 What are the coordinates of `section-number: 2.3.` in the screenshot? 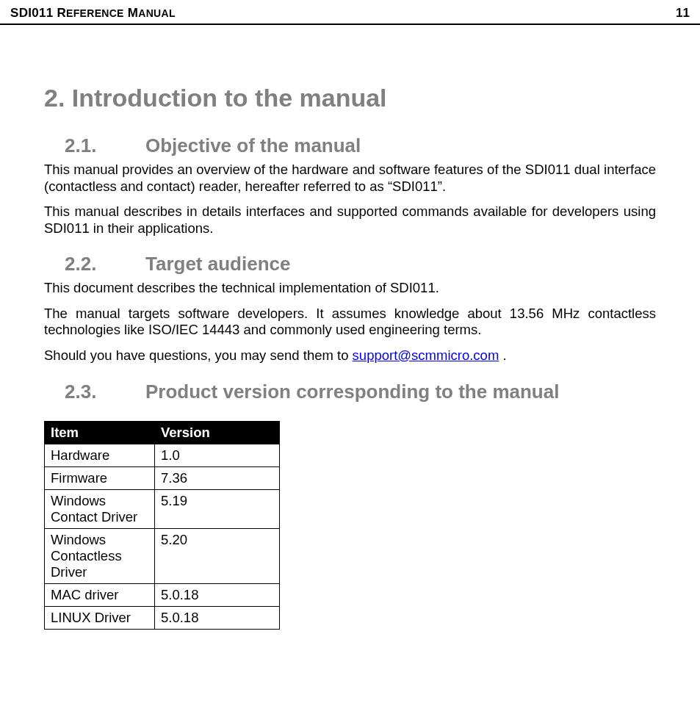 It's located at (105, 392).